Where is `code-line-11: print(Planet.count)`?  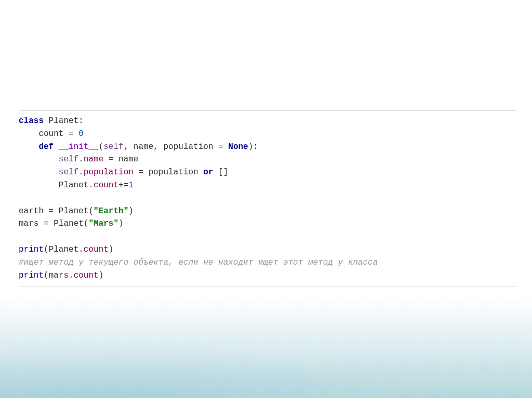
code-line-11: print(Planet.count) is located at coordinates (268, 250).